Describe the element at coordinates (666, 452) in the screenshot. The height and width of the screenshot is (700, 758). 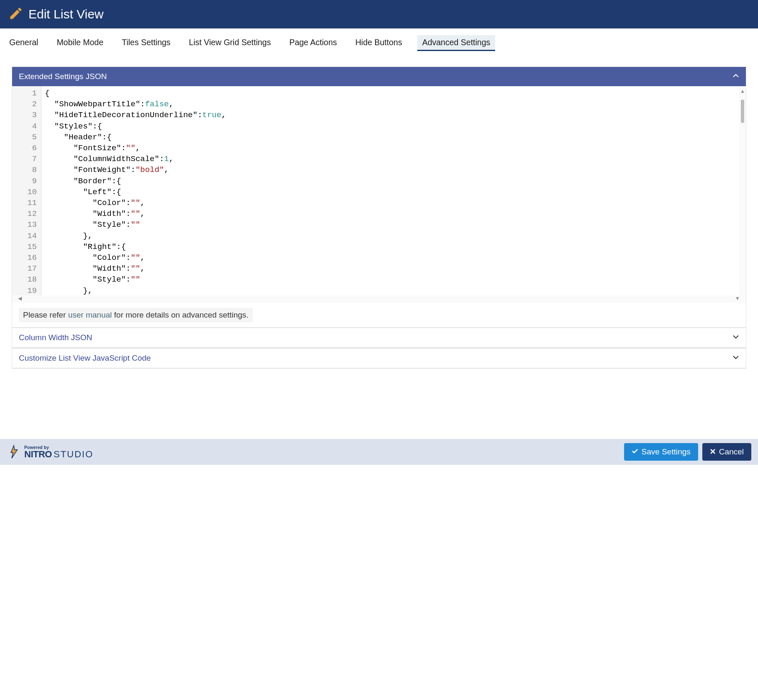
I see `save-label: Save Settings` at that location.